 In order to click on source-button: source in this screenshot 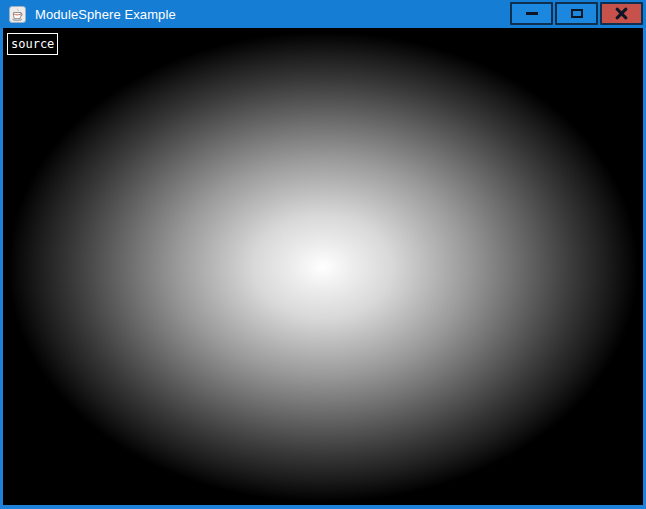, I will do `click(32, 44)`.